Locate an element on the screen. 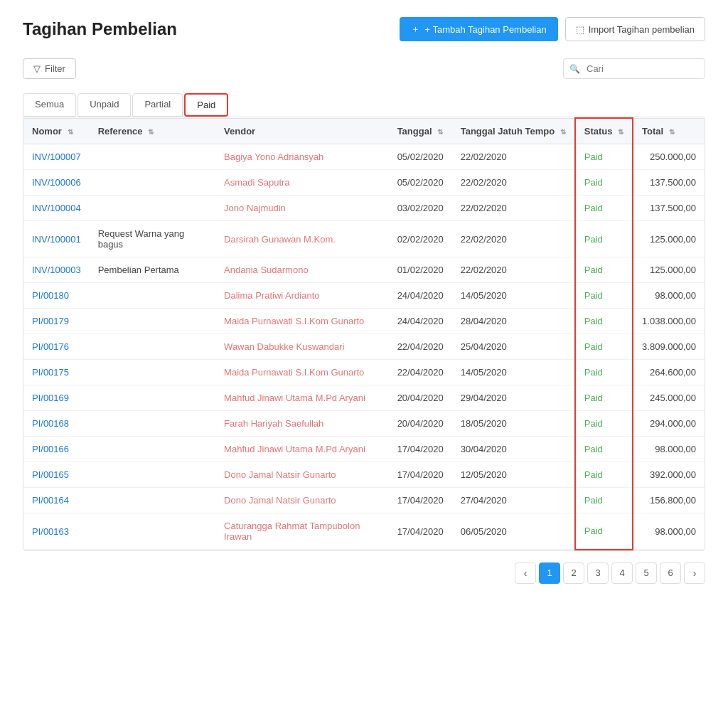 This screenshot has width=728, height=704. page-button-1: 1 is located at coordinates (550, 573).